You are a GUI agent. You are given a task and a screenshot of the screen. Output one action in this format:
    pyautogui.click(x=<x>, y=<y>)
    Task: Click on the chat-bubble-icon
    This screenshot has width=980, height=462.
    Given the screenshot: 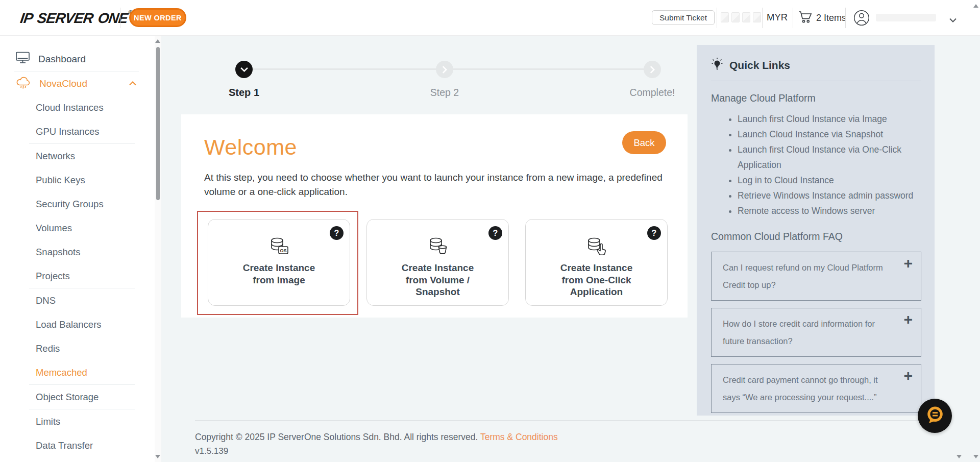 What is the action you would take?
    pyautogui.click(x=935, y=416)
    